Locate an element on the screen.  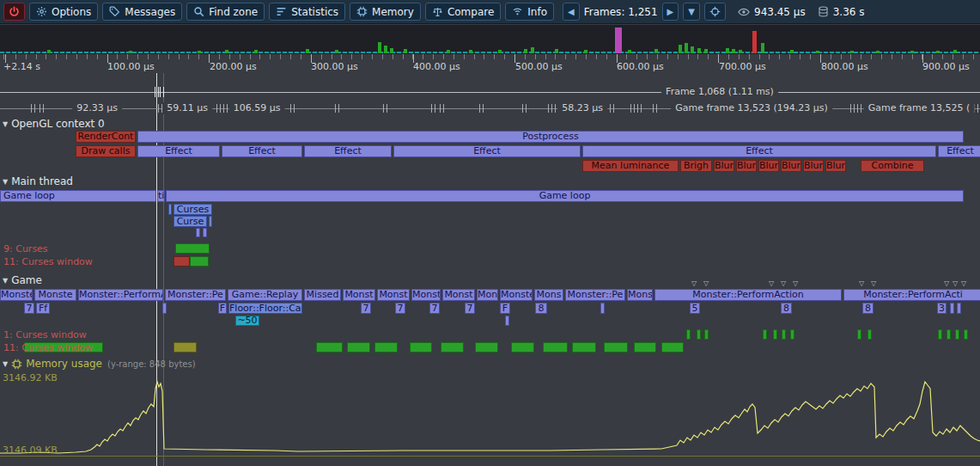
find-zone-button: Find zone is located at coordinates (225, 12).